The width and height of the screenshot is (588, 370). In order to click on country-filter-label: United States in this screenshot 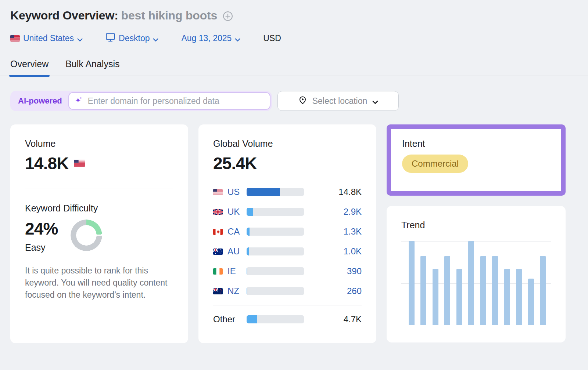, I will do `click(49, 38)`.